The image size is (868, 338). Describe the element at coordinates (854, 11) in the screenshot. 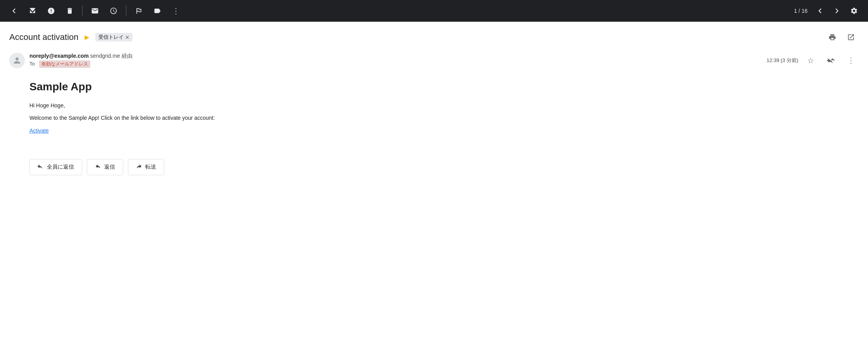

I see `settings-button` at that location.